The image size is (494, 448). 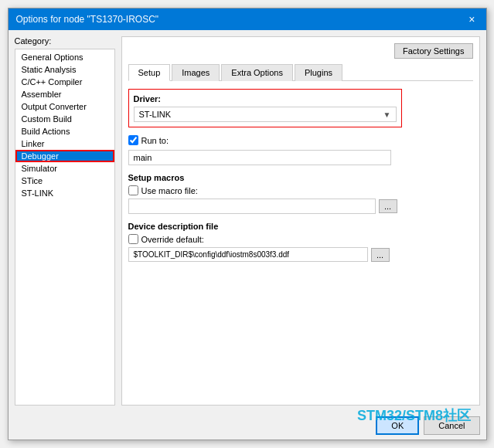 I want to click on tab-images: Images, so click(x=196, y=73).